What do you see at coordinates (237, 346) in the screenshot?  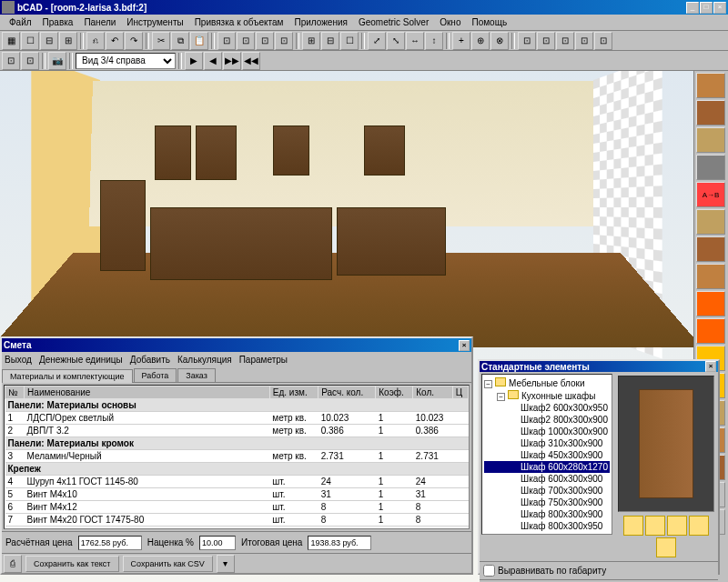 I see `smeta-titlebar: Смета ×` at bounding box center [237, 346].